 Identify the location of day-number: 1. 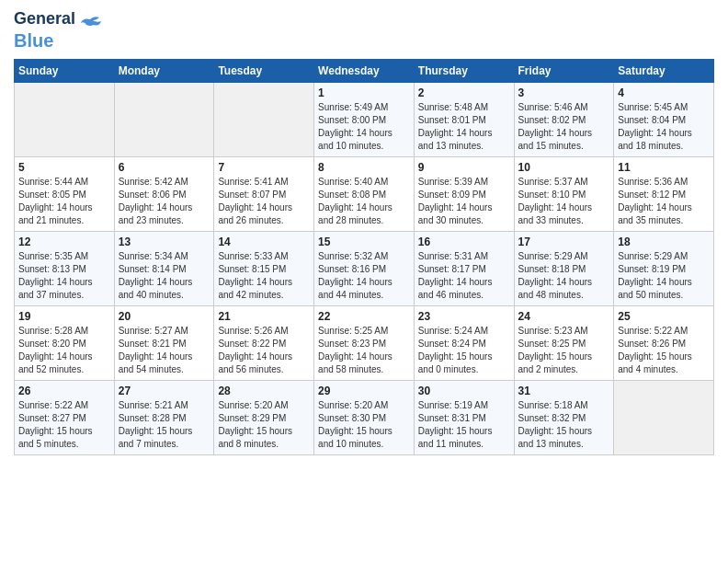
(364, 93).